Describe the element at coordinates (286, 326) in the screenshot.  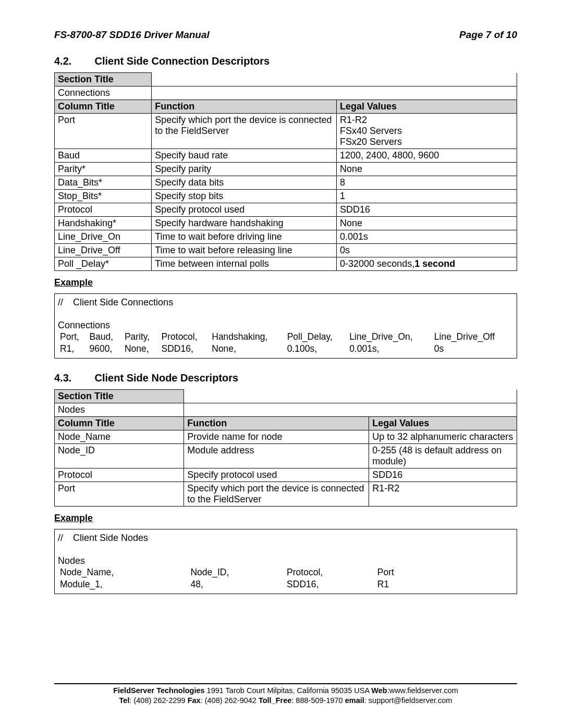
I see `example-box-4-2: // Client Side Connections Connections P…` at that location.